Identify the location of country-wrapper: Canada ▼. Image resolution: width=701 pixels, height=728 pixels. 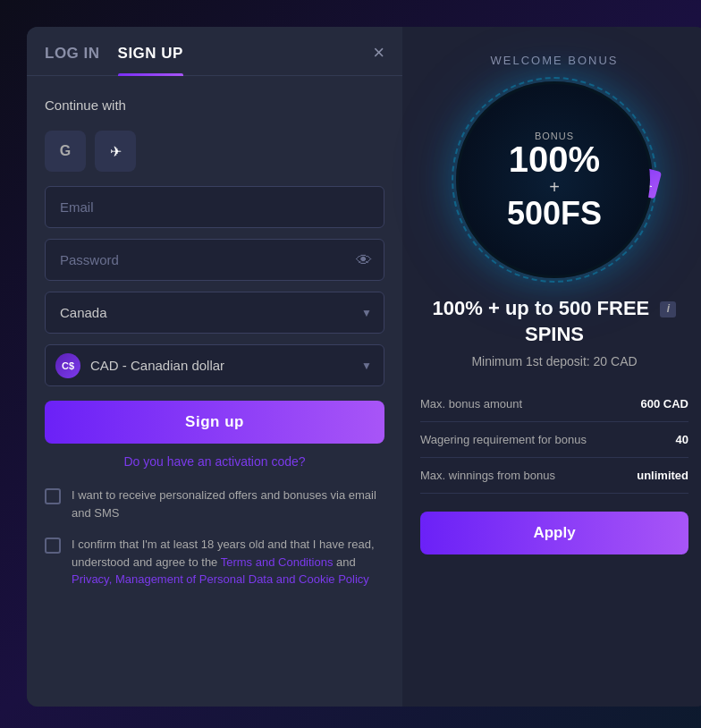
(215, 313).